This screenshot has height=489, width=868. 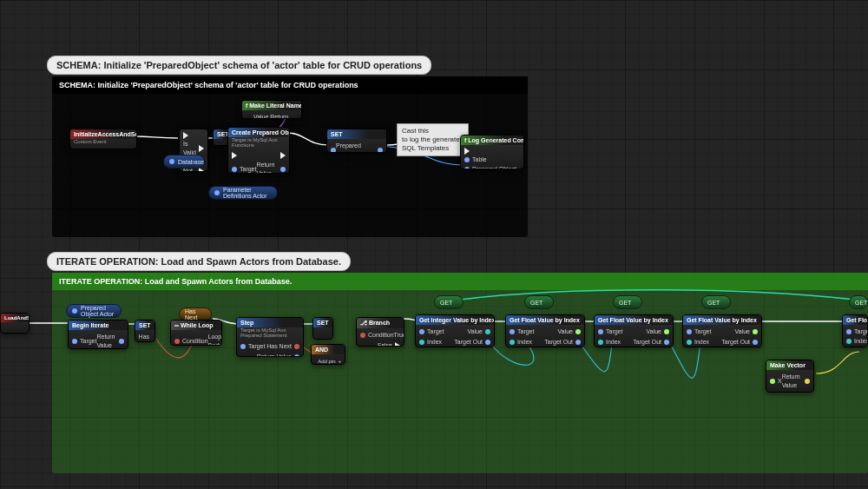 I want to click on node-title: LoadAndSpawnActors, so click(x=15, y=318).